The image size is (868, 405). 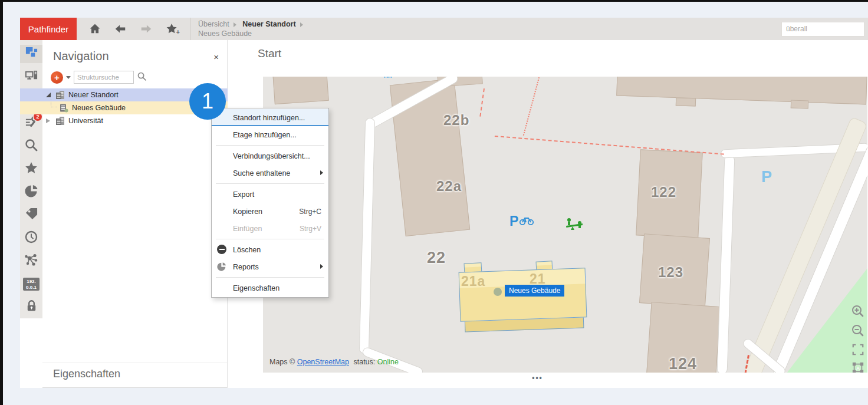 I want to click on toolbar-favorites-button, so click(x=31, y=169).